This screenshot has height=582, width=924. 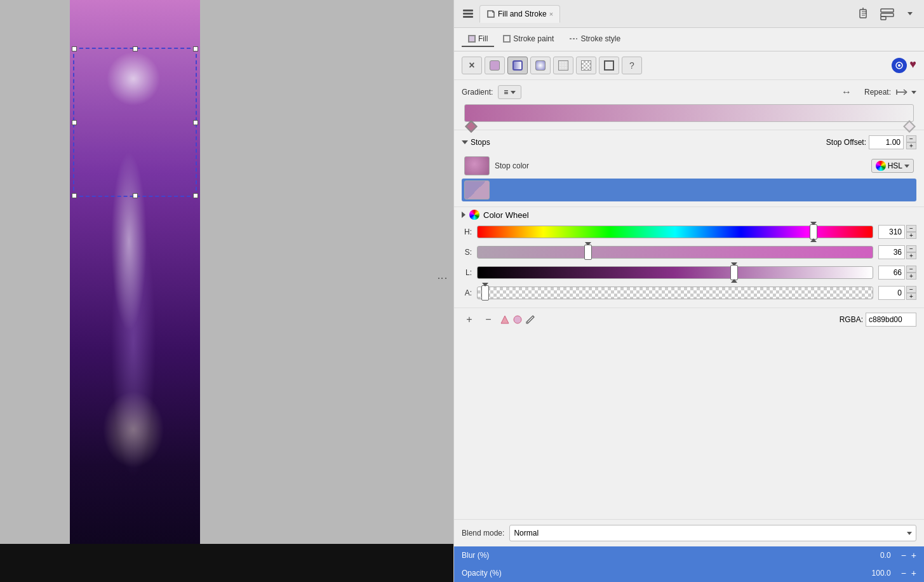 What do you see at coordinates (906, 92) in the screenshot?
I see `repeat-btn` at bounding box center [906, 92].